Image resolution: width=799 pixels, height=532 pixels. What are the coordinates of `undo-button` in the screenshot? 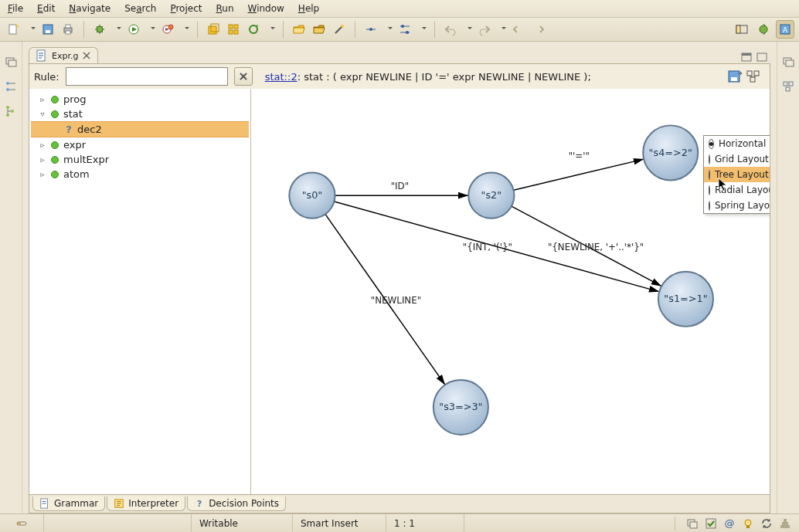 It's located at (457, 29).